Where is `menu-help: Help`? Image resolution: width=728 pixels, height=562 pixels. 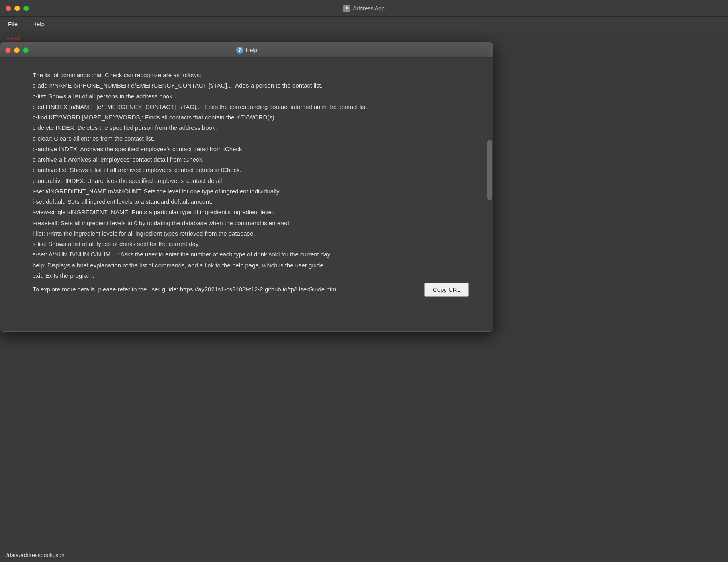 menu-help: Help is located at coordinates (39, 24).